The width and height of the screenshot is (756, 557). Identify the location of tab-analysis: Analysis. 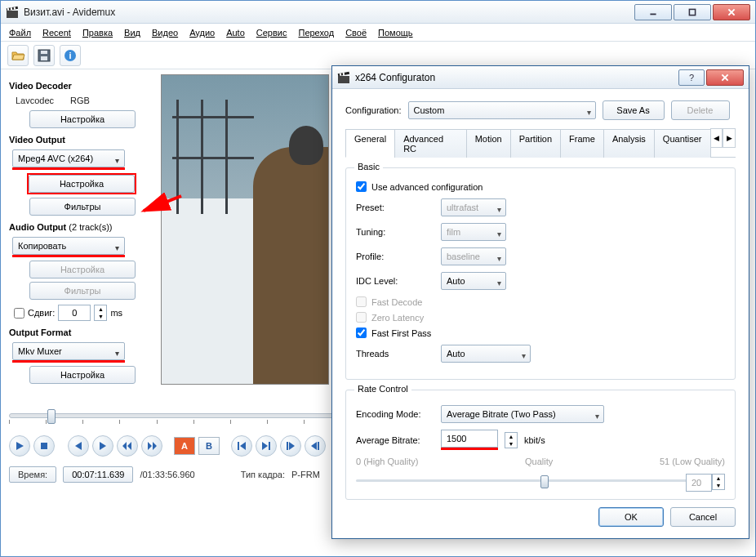
(629, 144).